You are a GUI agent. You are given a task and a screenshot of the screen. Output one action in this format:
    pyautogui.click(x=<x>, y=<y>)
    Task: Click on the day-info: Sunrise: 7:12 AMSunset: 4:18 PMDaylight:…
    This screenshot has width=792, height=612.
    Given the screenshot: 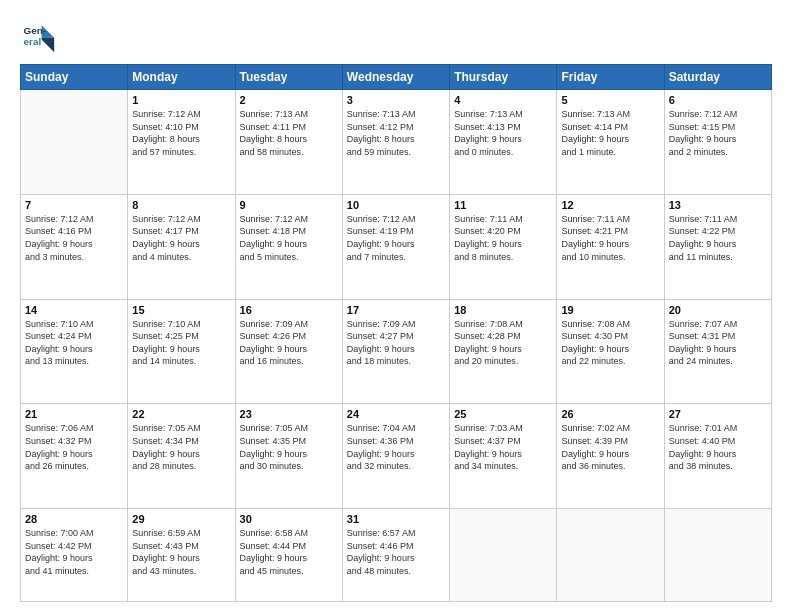 What is the action you would take?
    pyautogui.click(x=289, y=238)
    